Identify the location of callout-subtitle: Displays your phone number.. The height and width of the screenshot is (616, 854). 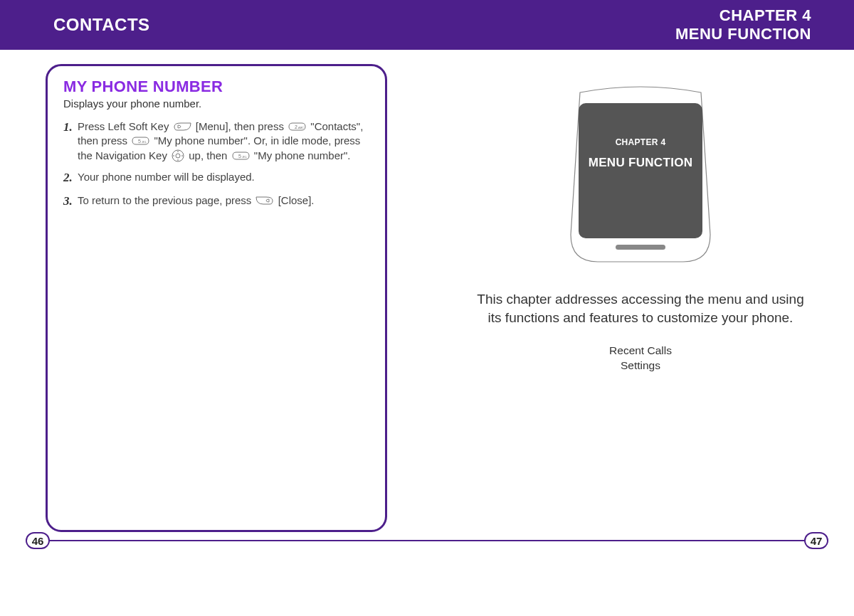
(216, 104).